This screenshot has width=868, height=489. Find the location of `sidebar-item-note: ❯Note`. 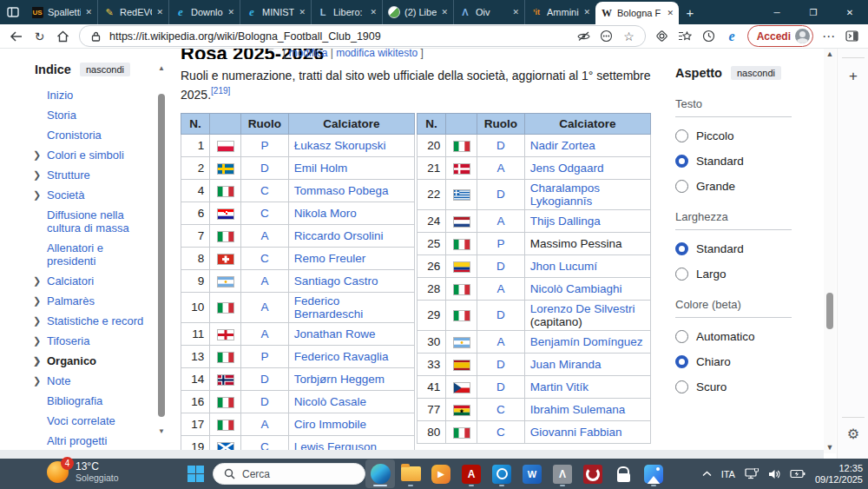

sidebar-item-note: ❯Note is located at coordinates (95, 380).